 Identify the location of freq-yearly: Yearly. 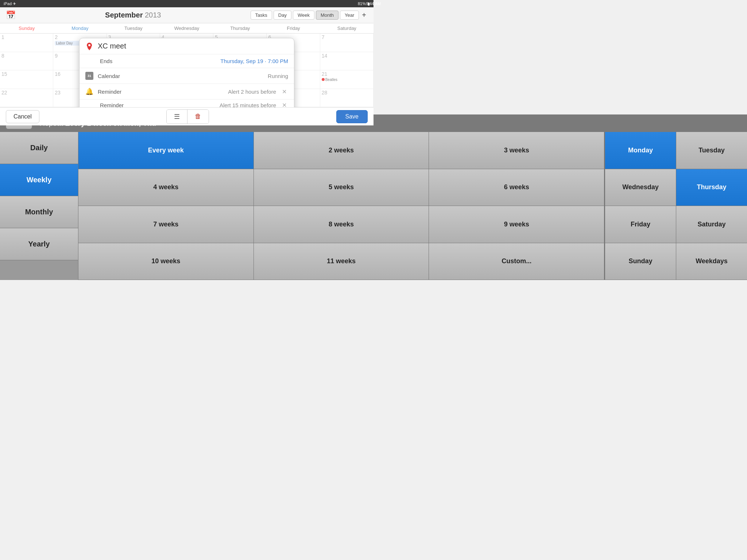
(39, 244).